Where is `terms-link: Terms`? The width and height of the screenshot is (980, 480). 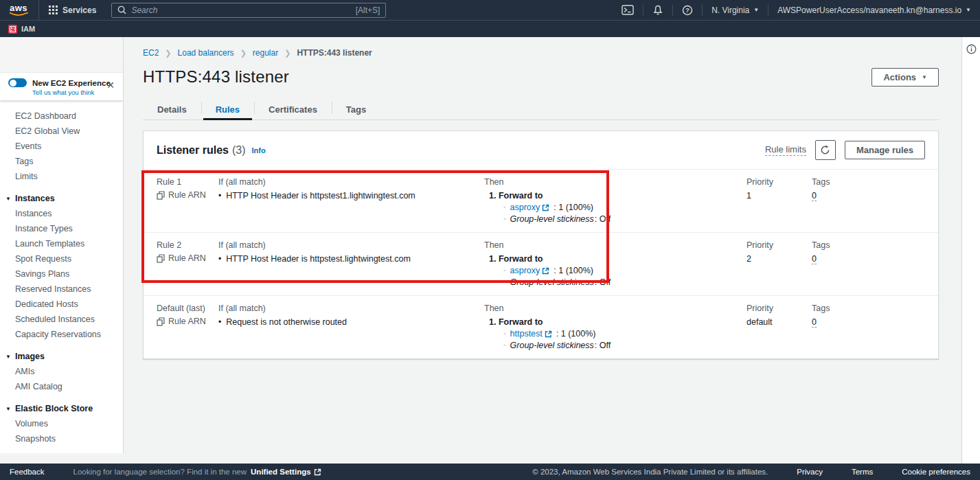
terms-link: Terms is located at coordinates (863, 472).